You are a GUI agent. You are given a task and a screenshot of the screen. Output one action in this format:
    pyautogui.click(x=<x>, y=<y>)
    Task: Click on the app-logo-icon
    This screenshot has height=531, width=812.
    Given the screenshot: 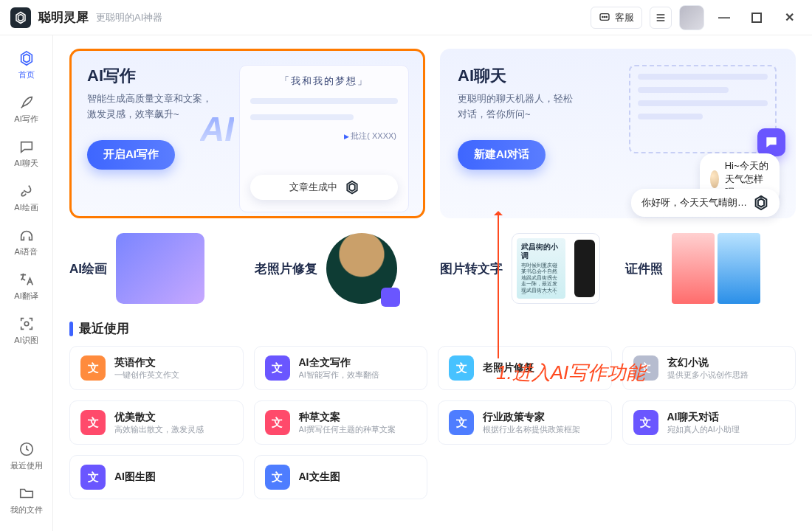 What is the action you would take?
    pyautogui.click(x=21, y=18)
    